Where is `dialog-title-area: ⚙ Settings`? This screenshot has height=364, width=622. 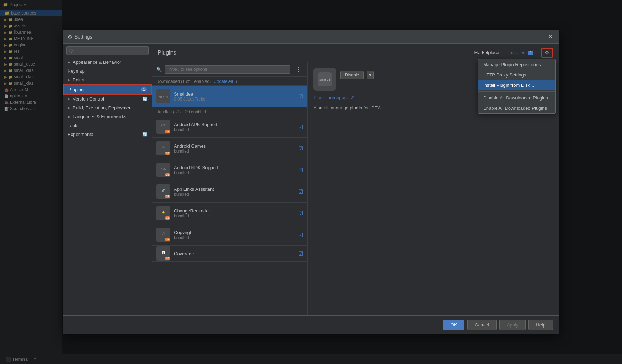 dialog-title-area: ⚙ Settings is located at coordinates (80, 37).